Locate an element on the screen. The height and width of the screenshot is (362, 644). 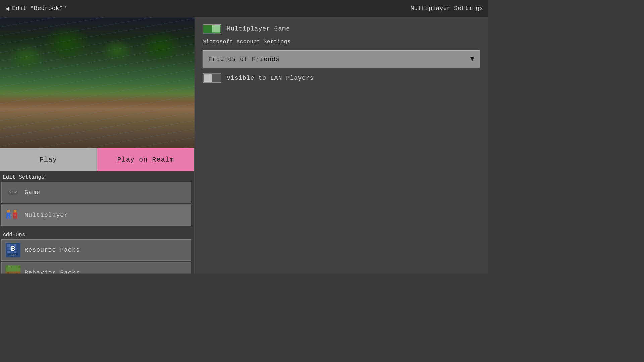
resource-packs-label: Resource Packs is located at coordinates (52, 250).